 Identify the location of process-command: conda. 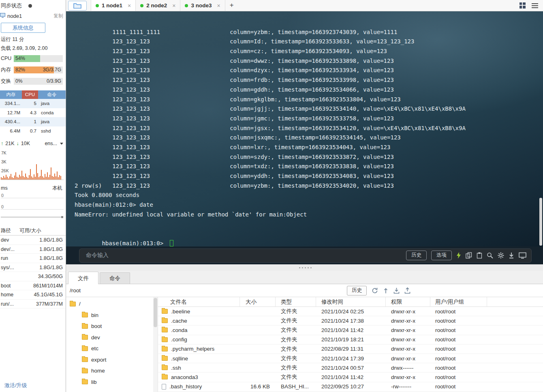
(52, 113).